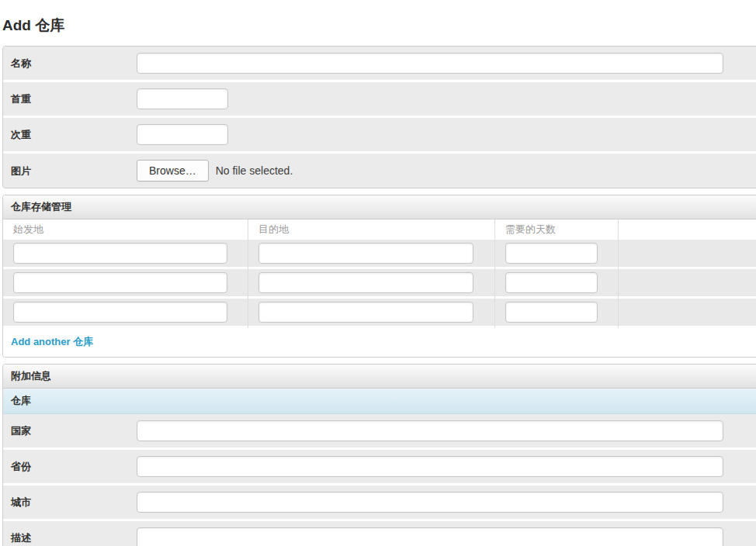 The height and width of the screenshot is (546, 756). What do you see at coordinates (74, 503) in the screenshot?
I see `city-label: 城市` at bounding box center [74, 503].